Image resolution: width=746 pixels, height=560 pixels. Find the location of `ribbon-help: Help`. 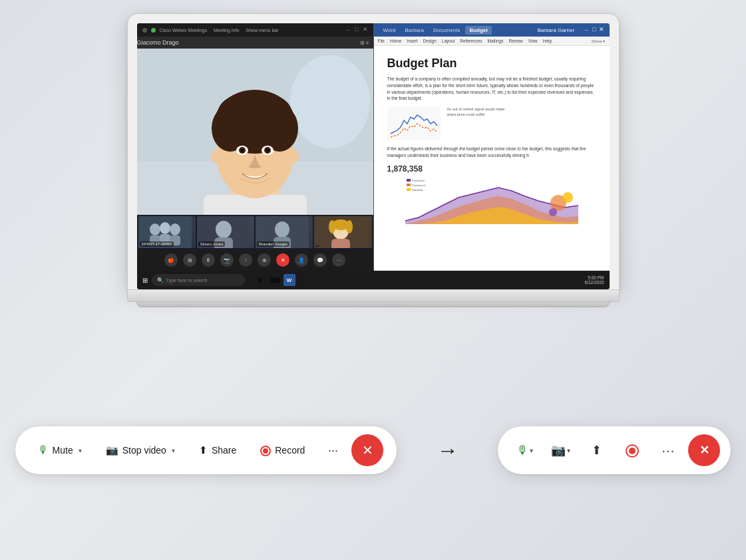

ribbon-help: Help is located at coordinates (547, 41).